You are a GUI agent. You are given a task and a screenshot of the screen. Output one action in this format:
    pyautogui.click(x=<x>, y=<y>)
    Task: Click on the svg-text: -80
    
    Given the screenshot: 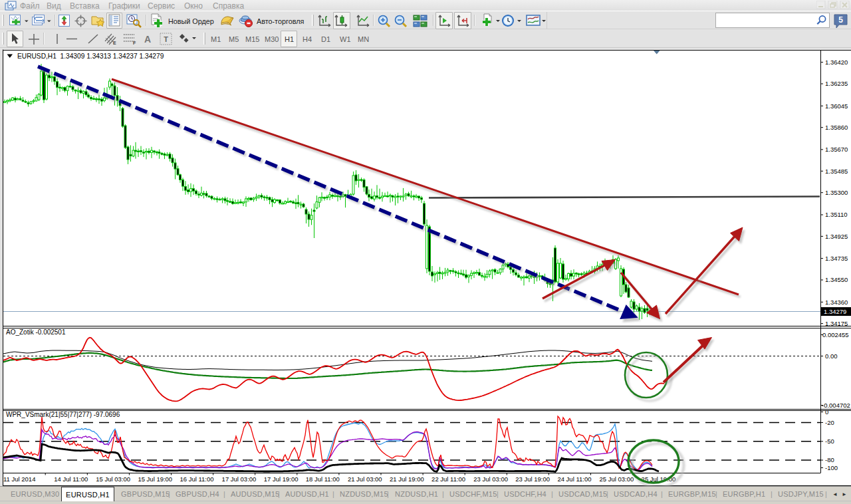 What is the action you would take?
    pyautogui.click(x=830, y=460)
    